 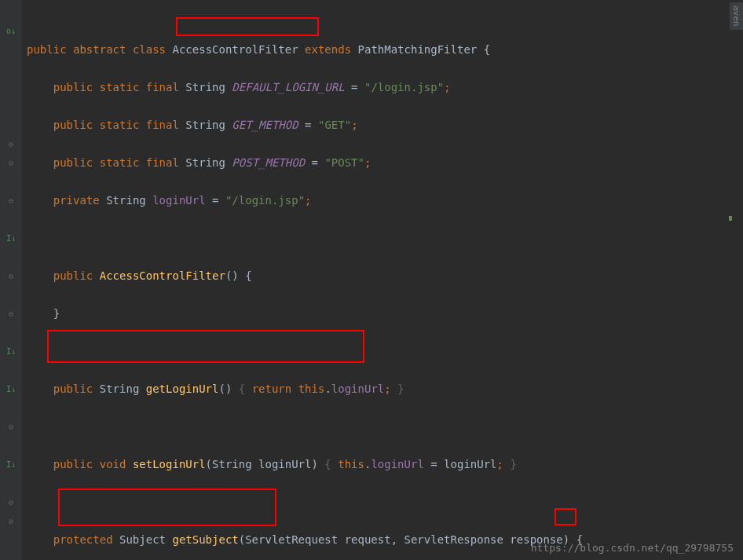 I want to click on override-gutter-icon: o↓, so click(x=11, y=31).